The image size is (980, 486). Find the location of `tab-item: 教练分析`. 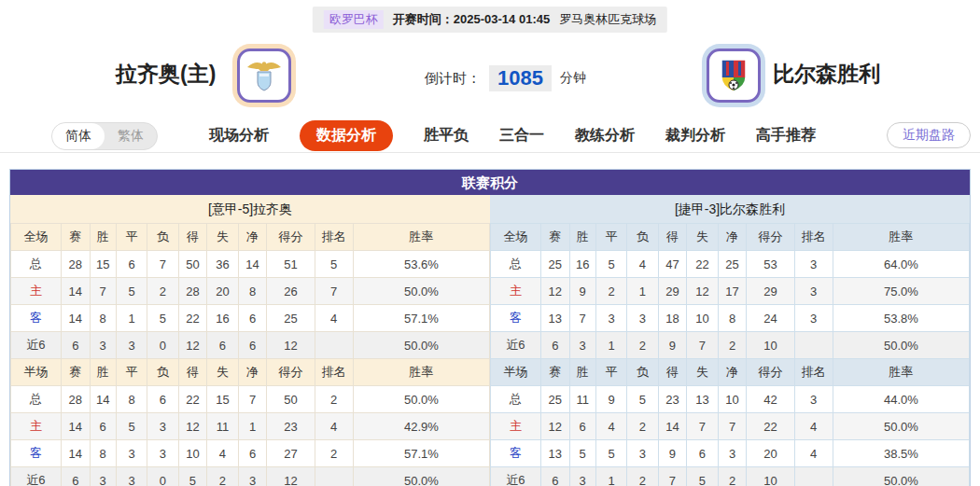

tab-item: 教练分析 is located at coordinates (605, 136).